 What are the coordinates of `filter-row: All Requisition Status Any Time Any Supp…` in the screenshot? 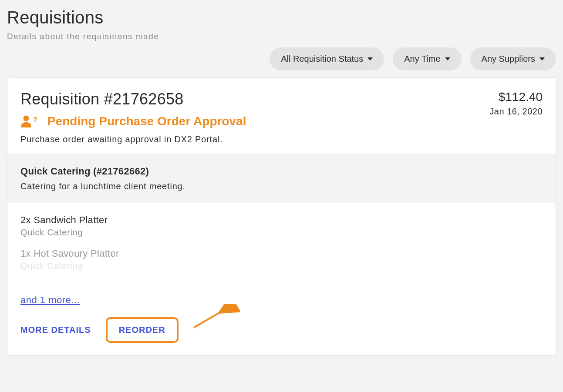 It's located at (281, 59).